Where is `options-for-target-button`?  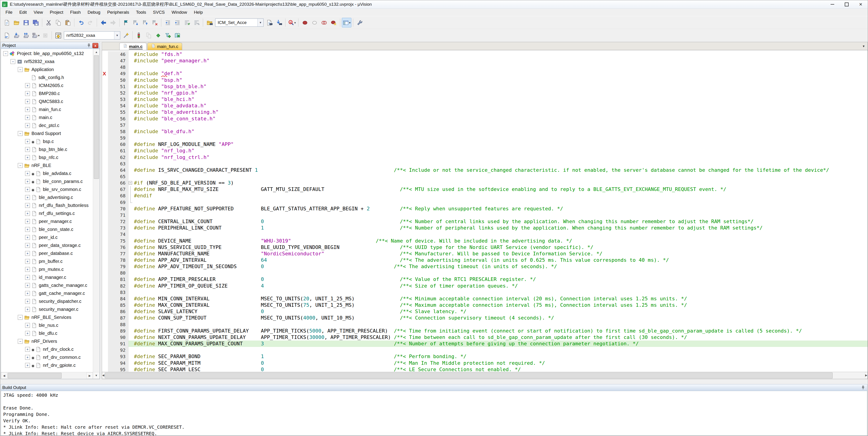 options-for-target-button is located at coordinates (126, 35).